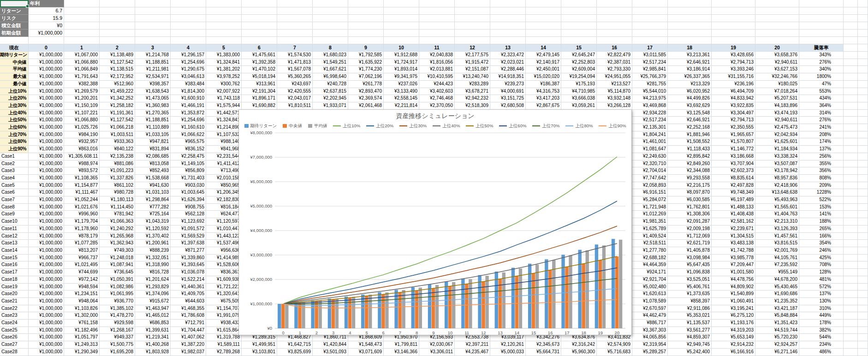  Describe the element at coordinates (224, 200) in the screenshot. I see `value-cell: ¥2,182,830` at that location.